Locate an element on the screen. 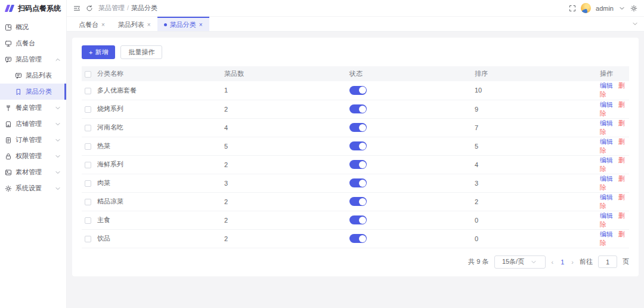 This screenshot has width=644, height=308. sidebar-item-6: 权限管理 is located at coordinates (33, 156).